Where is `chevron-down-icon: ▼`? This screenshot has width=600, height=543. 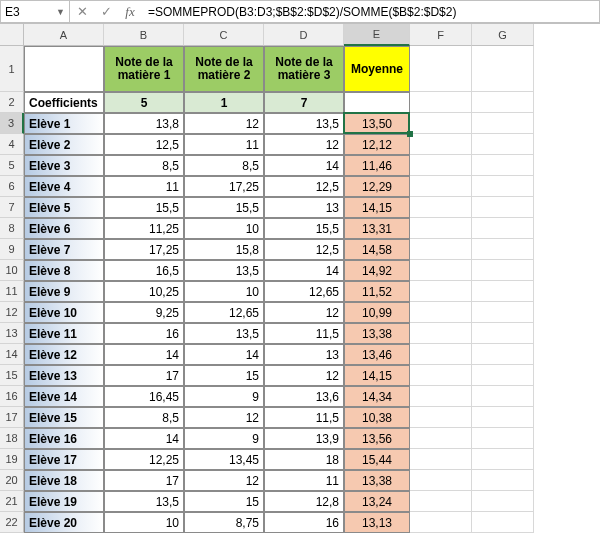 chevron-down-icon: ▼ is located at coordinates (60, 12).